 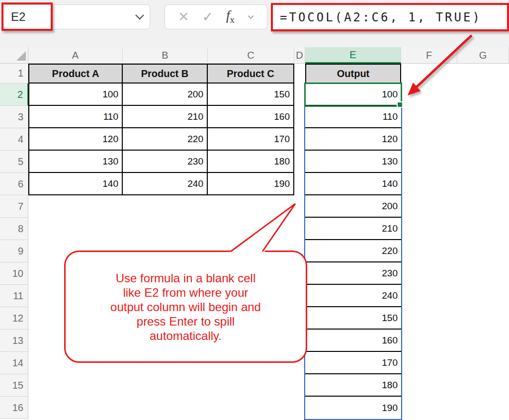 What do you see at coordinates (14, 74) in the screenshot?
I see `row-header-1: 1` at bounding box center [14, 74].